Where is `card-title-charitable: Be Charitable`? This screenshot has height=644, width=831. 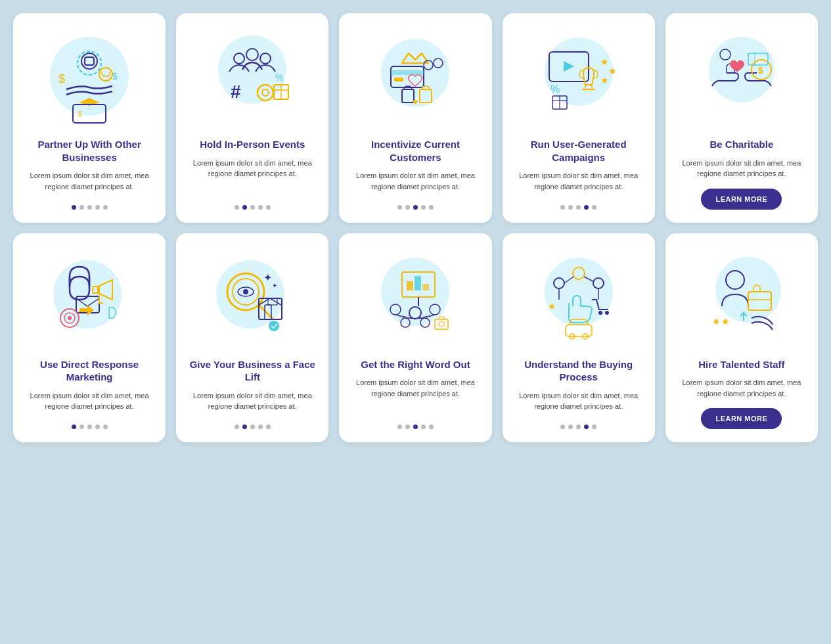 card-title-charitable: Be Charitable is located at coordinates (742, 145).